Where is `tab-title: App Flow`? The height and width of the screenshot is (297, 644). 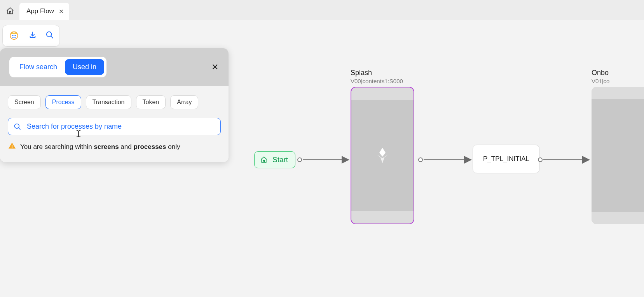 tab-title: App Flow is located at coordinates (40, 11).